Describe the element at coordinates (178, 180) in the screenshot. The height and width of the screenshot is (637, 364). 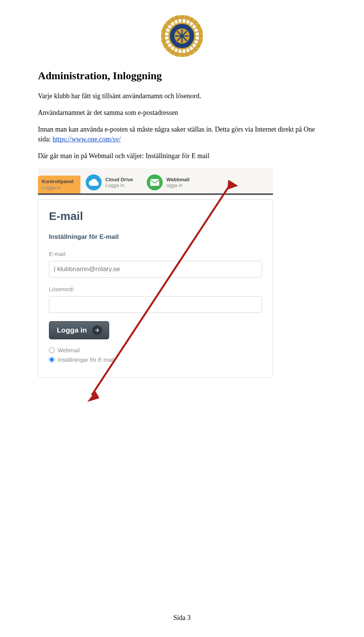
I see `tab-webmail-title: Webbmail` at that location.